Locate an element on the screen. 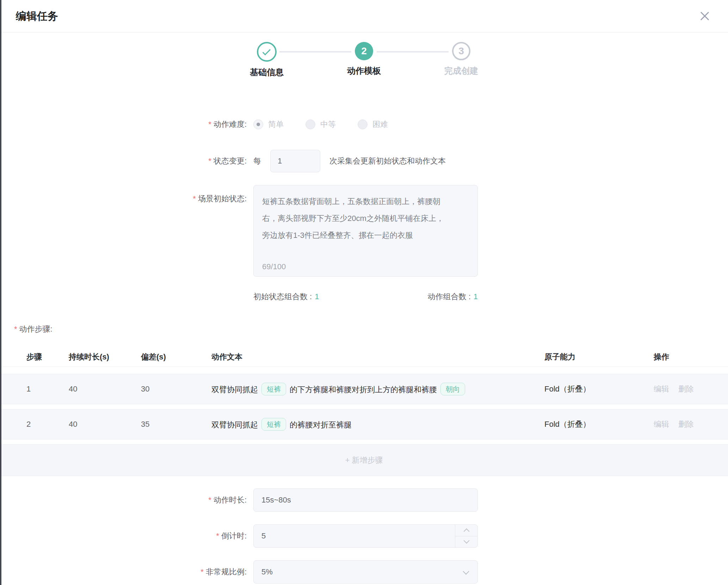 This screenshot has height=585, width=728. countdown-row: *倒计时: 5 is located at coordinates (364, 536).